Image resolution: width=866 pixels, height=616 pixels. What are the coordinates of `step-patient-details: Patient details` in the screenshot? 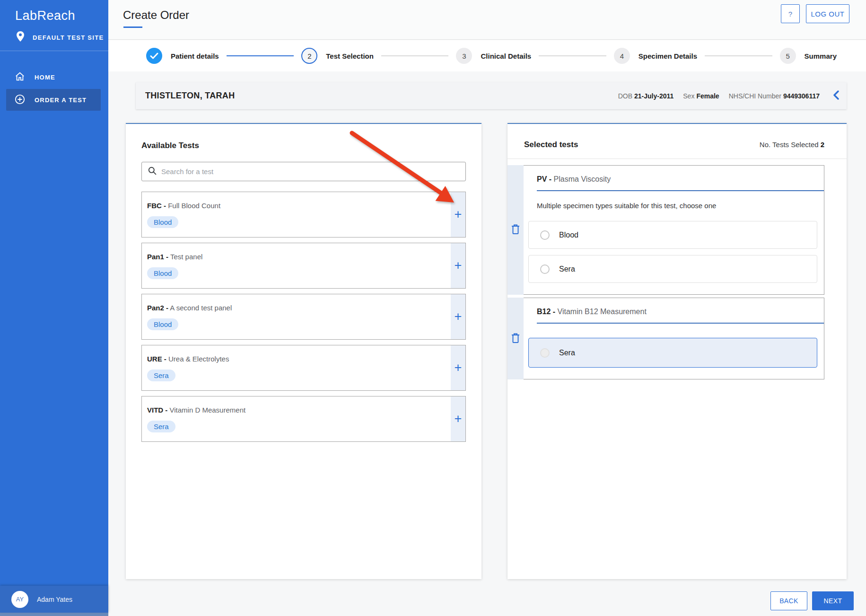 It's located at (183, 56).